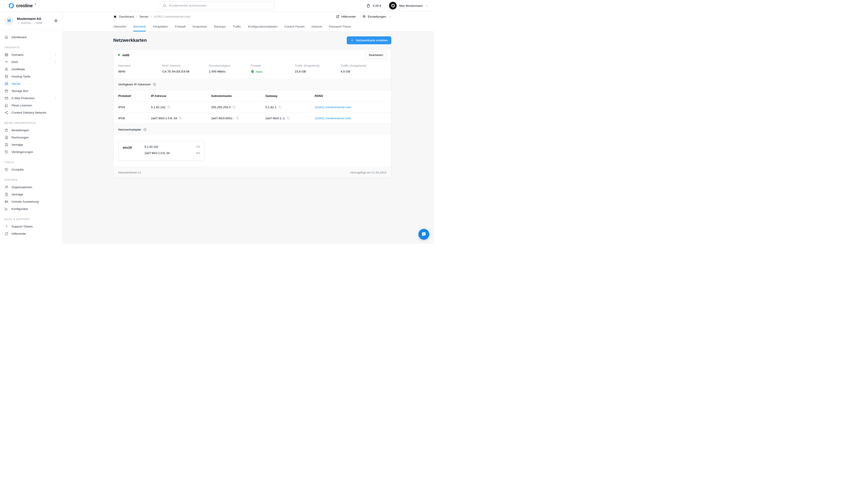 This screenshot has width=868, height=488. What do you see at coordinates (252, 129) in the screenshot?
I see `adapter-section-band: Netzwerkadapter` at bounding box center [252, 129].